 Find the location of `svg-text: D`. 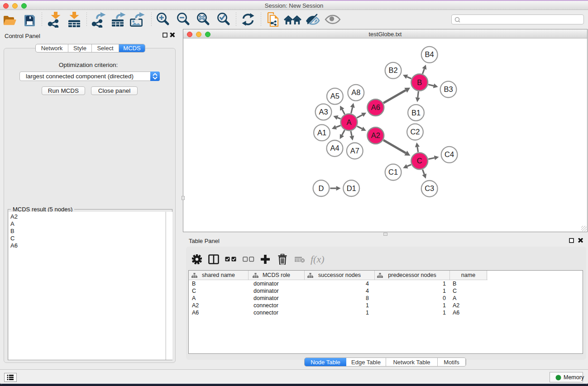

svg-text: D is located at coordinates (321, 188).